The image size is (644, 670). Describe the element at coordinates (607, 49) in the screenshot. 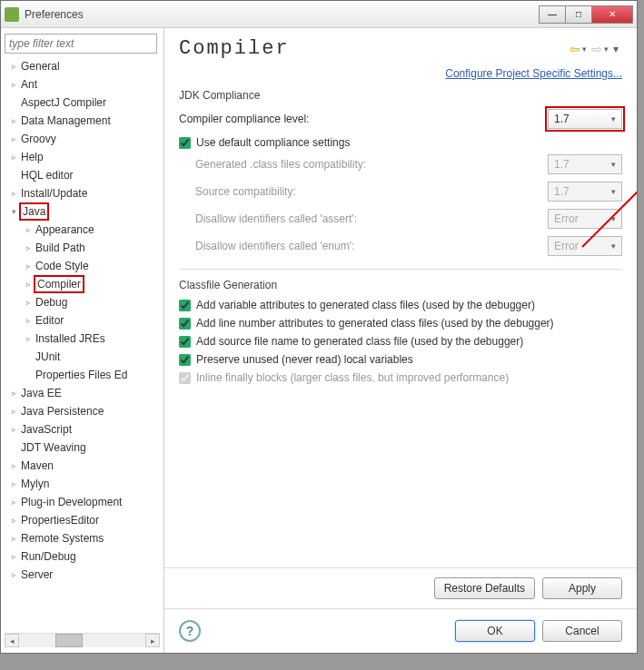

I see `forward-menu-icon: ▾` at that location.